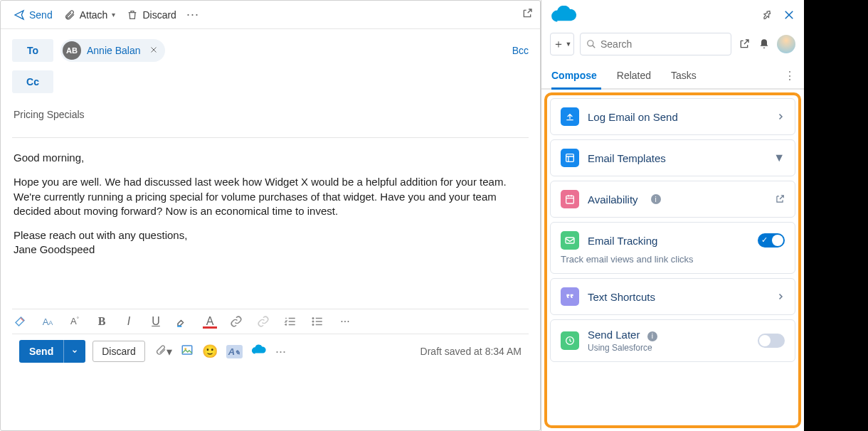  I want to click on tracking-icon, so click(570, 240).